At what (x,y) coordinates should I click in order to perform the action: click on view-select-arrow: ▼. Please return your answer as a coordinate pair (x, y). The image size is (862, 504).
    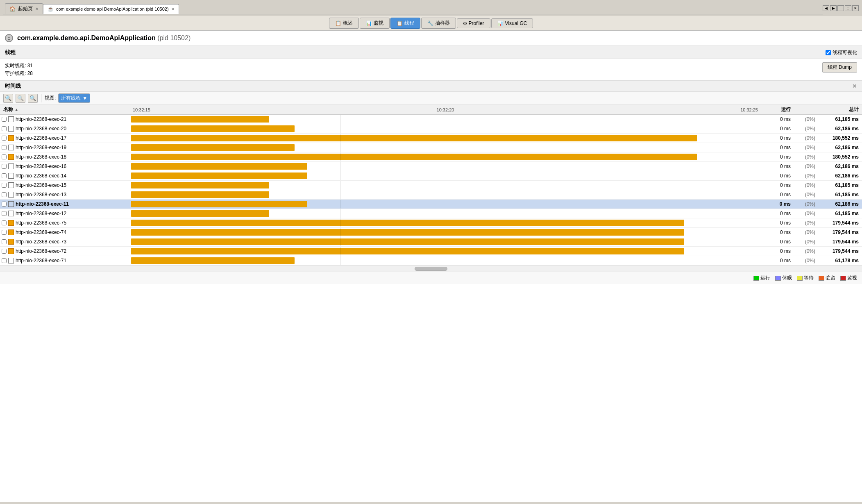
    Looking at the image, I should click on (85, 98).